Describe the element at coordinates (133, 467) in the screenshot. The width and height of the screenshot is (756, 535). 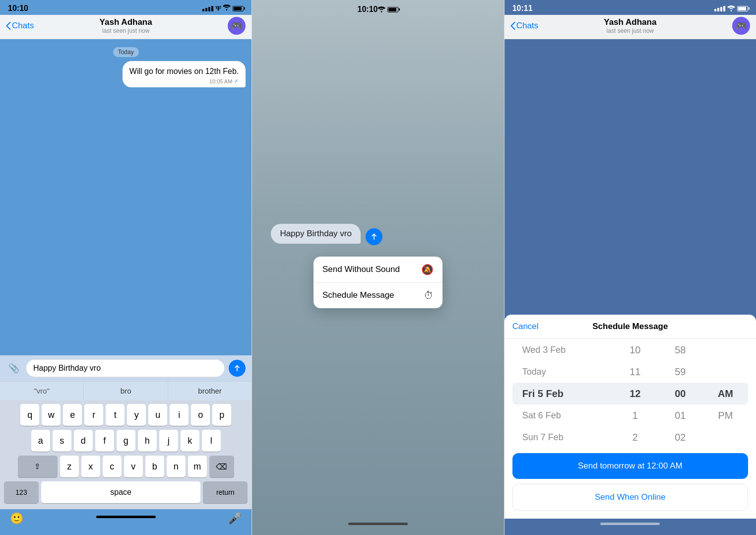
I see `key-v: v` at that location.